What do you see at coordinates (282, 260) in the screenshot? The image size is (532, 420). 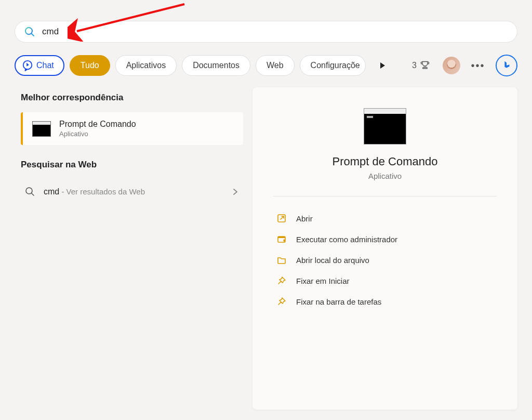 I see `folder-icon` at bounding box center [282, 260].